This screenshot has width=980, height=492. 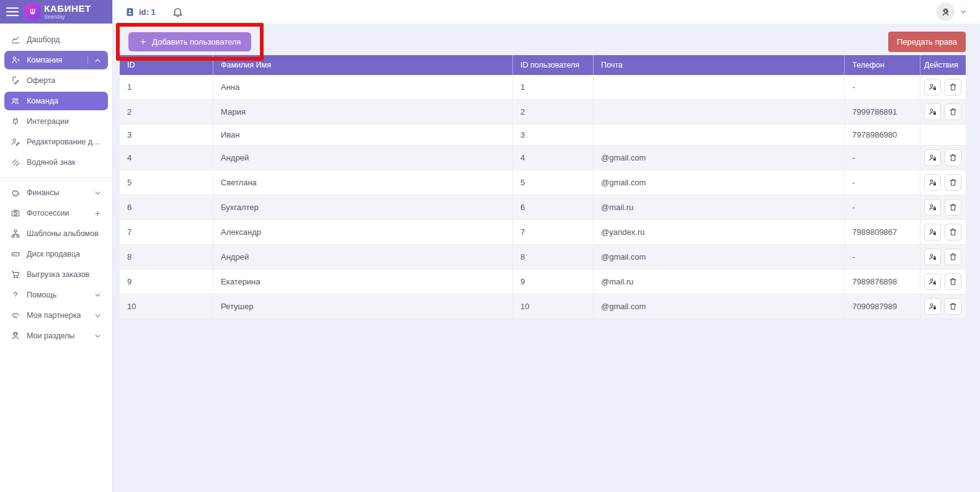 I want to click on sidebar: КАБИНЕТ Seenday Дашборд Компания Оферта …, so click(x=56, y=246).